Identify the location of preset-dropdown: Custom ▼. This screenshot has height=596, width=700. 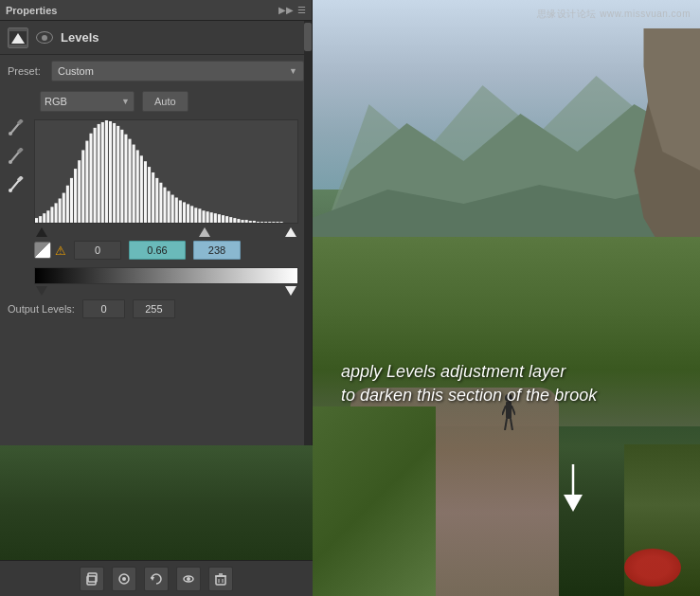
(178, 71).